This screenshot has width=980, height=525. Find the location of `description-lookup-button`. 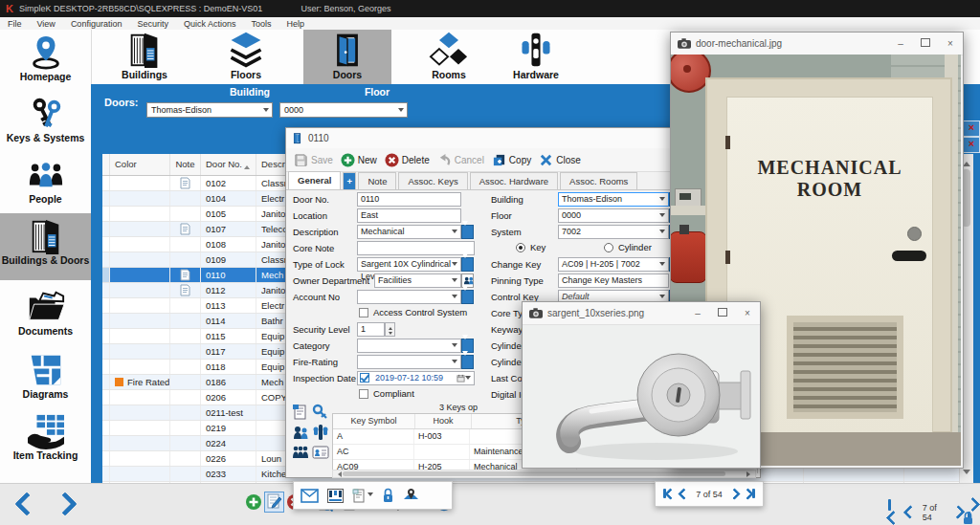

description-lookup-button is located at coordinates (467, 231).